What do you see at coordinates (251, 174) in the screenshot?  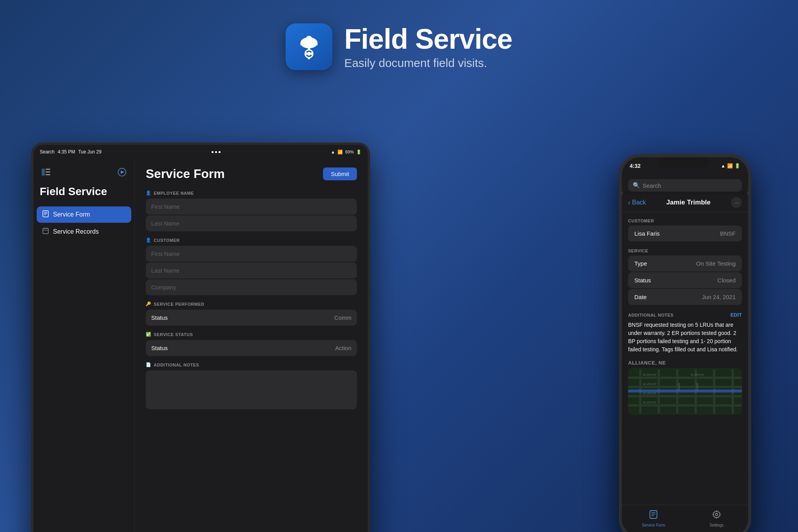 I see `ipad-main-header: Service Form Submit` at bounding box center [251, 174].